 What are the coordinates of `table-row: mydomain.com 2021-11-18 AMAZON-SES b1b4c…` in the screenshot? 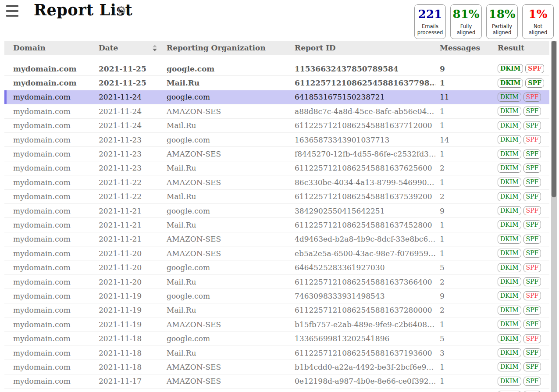 It's located at (277, 367).